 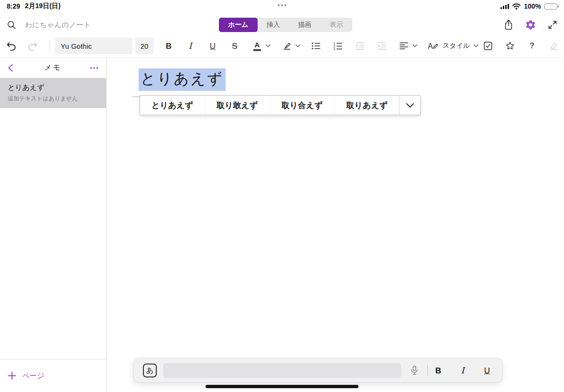 What do you see at coordinates (553, 25) in the screenshot?
I see `fullscreen-button` at bounding box center [553, 25].